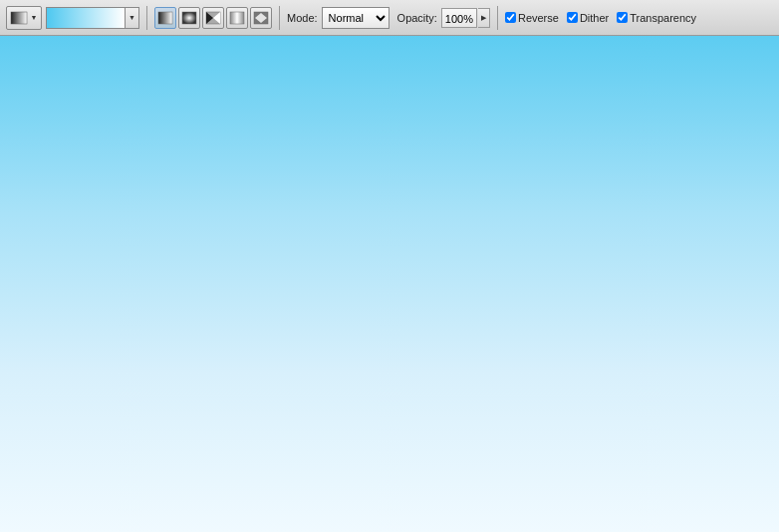 The width and height of the screenshot is (779, 532). What do you see at coordinates (459, 18) in the screenshot?
I see `opacity-value: 100%` at bounding box center [459, 18].